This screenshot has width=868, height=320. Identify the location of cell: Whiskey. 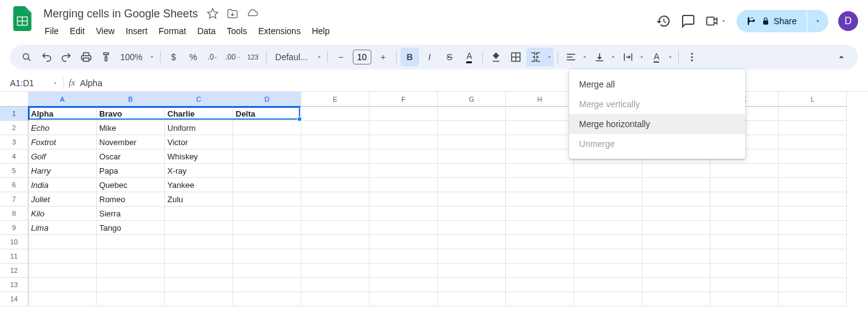
(199, 156).